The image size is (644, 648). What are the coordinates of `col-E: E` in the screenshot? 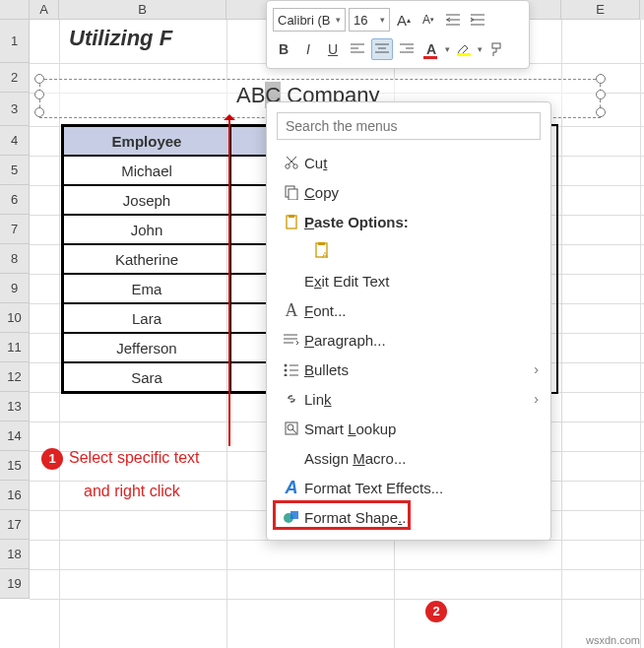 It's located at (601, 10).